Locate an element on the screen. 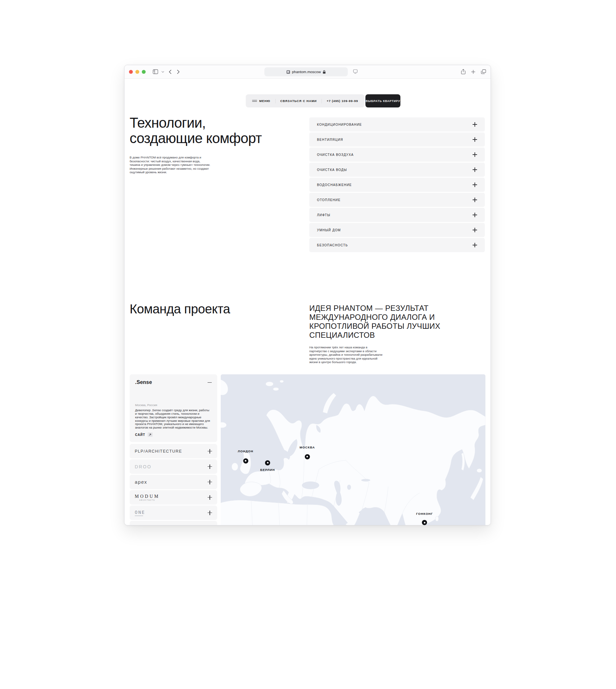 Image resolution: width=616 pixels, height=689 pixels. droo-logo: DROO is located at coordinates (143, 467).